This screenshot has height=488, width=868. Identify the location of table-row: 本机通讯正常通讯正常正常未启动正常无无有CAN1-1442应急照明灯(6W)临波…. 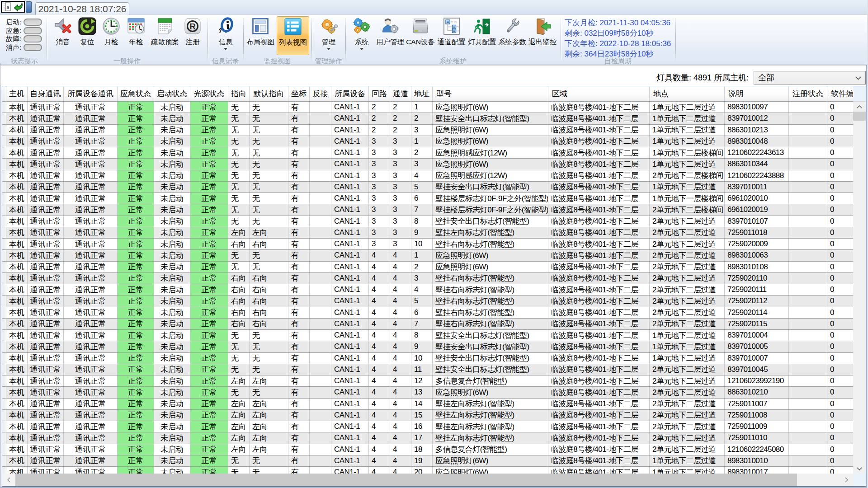
(428, 267).